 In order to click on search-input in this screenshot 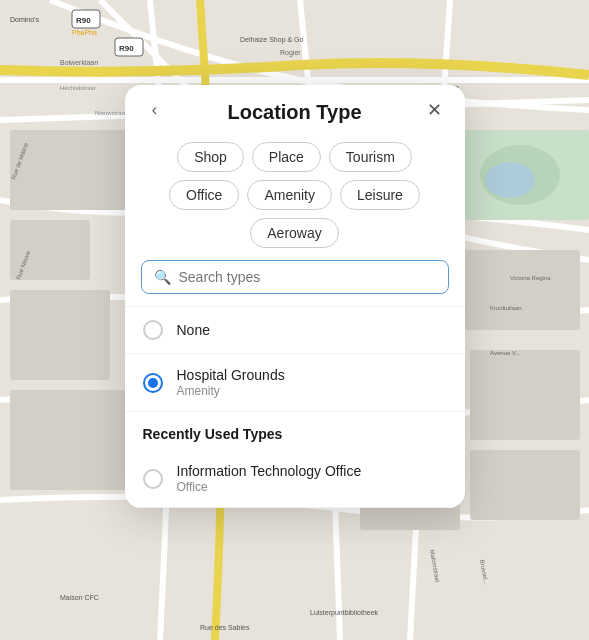, I will do `click(308, 277)`.